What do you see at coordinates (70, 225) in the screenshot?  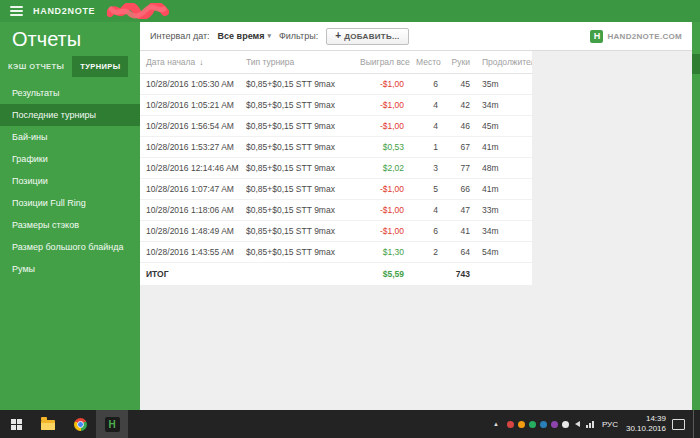 I see `sidebar-item: Размеры стэков` at bounding box center [70, 225].